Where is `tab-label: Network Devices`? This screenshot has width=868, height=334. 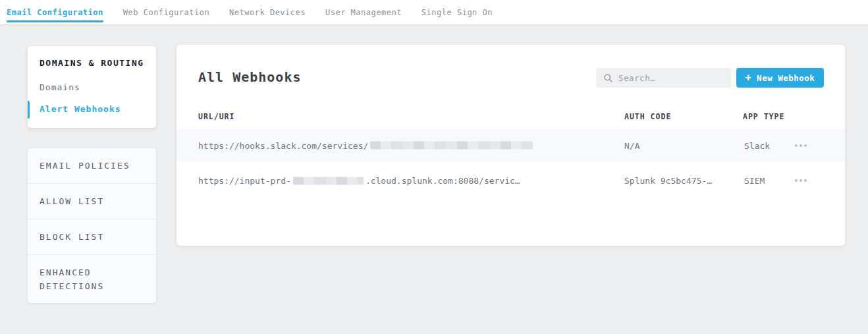
tab-label: Network Devices is located at coordinates (267, 13).